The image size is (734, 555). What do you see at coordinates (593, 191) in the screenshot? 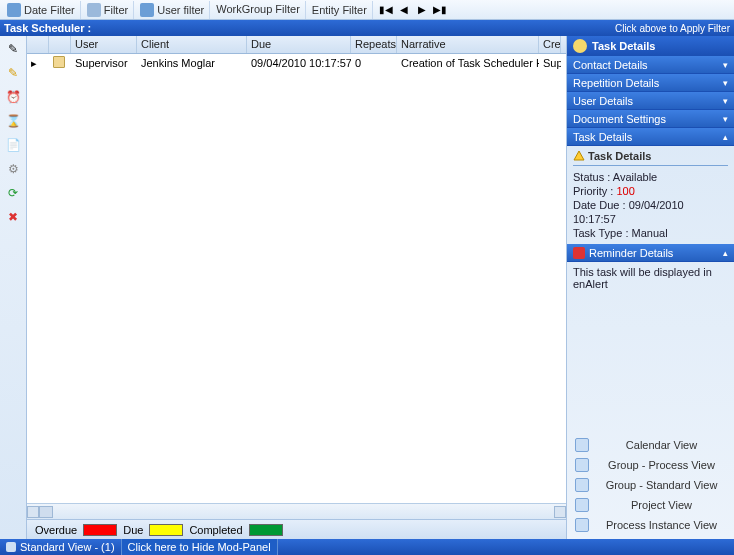
I see `priority-label: Priority :` at bounding box center [593, 191].